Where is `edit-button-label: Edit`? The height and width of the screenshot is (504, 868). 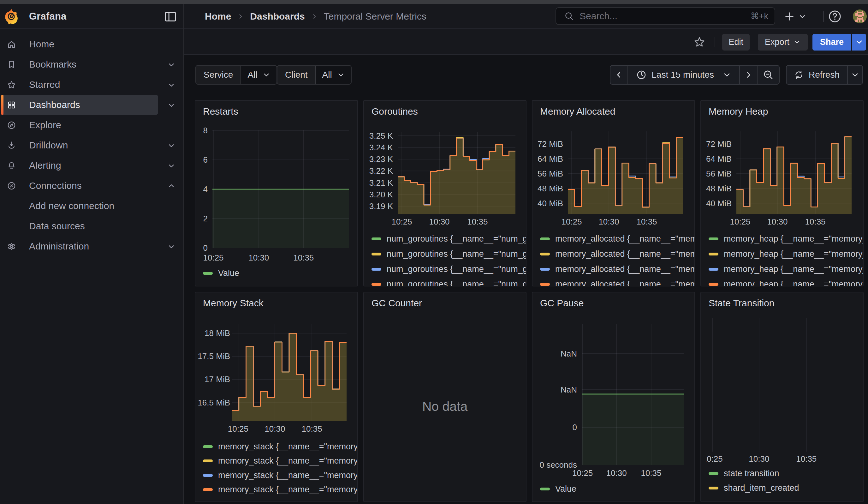
edit-button-label: Edit is located at coordinates (736, 42).